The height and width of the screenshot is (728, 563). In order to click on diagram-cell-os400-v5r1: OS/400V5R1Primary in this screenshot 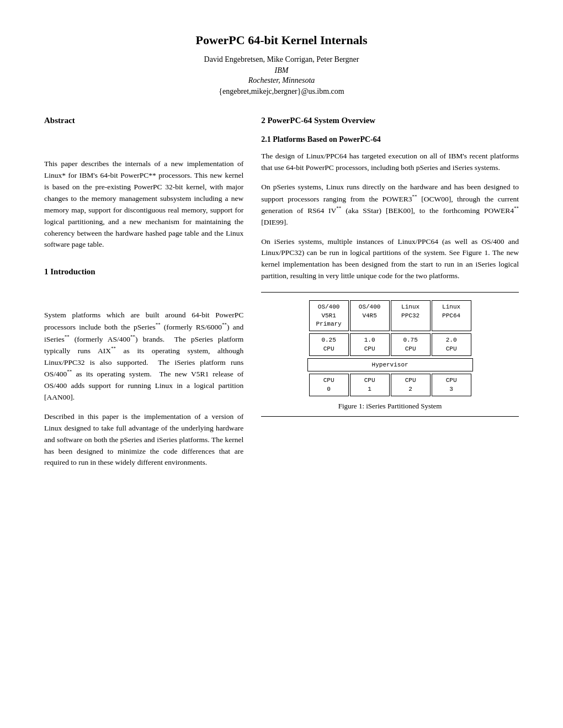, I will do `click(329, 316)`.